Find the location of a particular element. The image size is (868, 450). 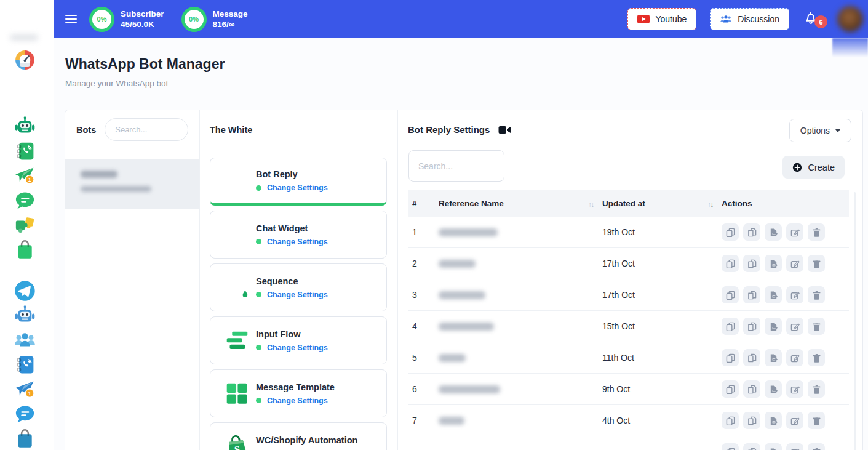

reply-search-input is located at coordinates (456, 166).